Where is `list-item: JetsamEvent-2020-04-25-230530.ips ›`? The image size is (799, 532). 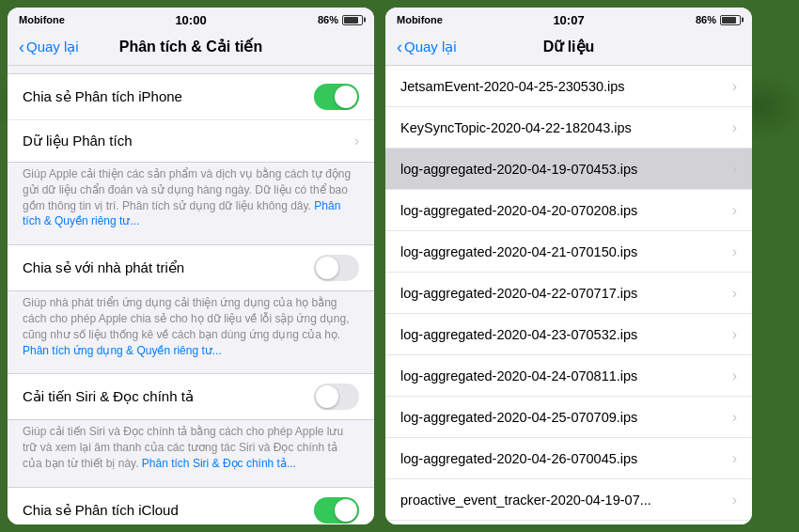
list-item: JetsamEvent-2020-04-25-230530.ips › is located at coordinates (569, 86).